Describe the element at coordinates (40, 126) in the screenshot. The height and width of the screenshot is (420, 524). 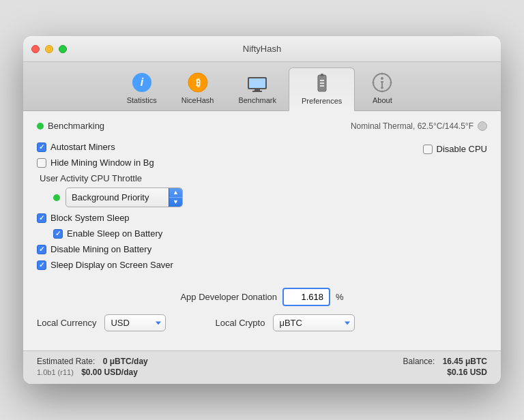
I see `status-dot` at that location.